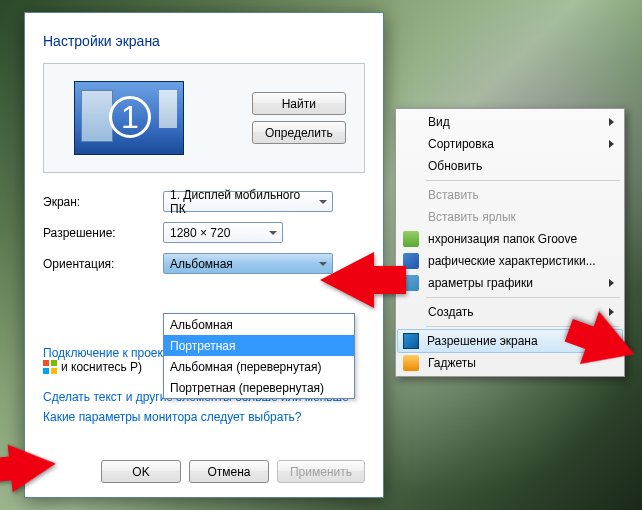 This screenshot has width=642, height=510. Describe the element at coordinates (129, 118) in the screenshot. I see `monitor-thumbnail: 1` at that location.